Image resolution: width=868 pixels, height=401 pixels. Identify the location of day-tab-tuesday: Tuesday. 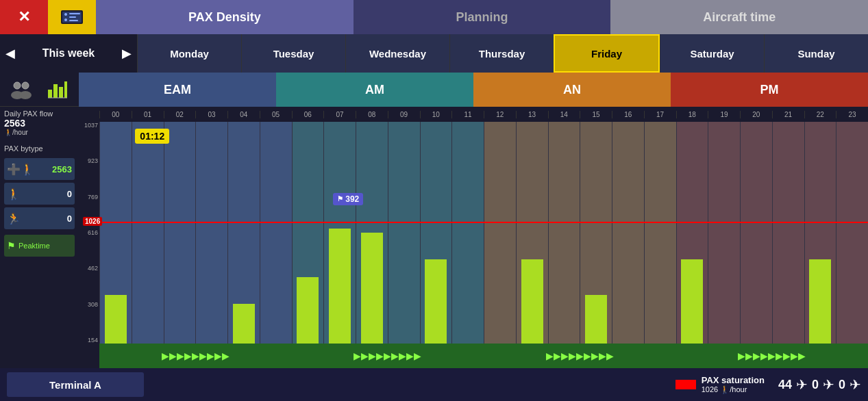
(293, 53).